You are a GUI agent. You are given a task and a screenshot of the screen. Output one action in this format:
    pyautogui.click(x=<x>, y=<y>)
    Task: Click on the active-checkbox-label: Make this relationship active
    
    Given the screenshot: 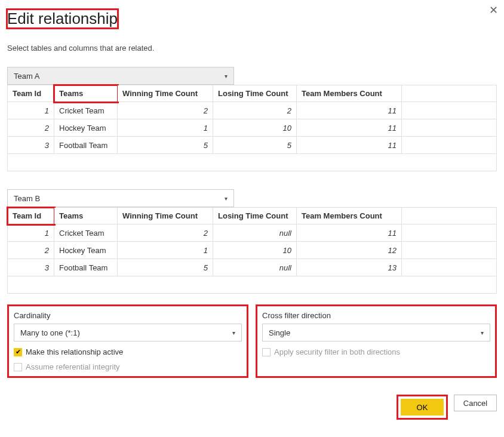 What is the action you would take?
    pyautogui.click(x=74, y=352)
    